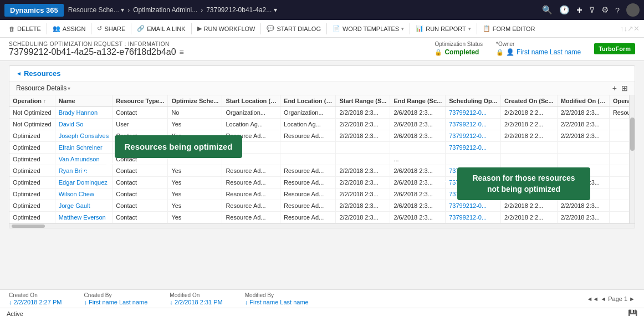 The width and height of the screenshot is (644, 316). What do you see at coordinates (418, 113) in the screenshot?
I see `table-cell: 2/6/2018 2:3...` at bounding box center [418, 113].